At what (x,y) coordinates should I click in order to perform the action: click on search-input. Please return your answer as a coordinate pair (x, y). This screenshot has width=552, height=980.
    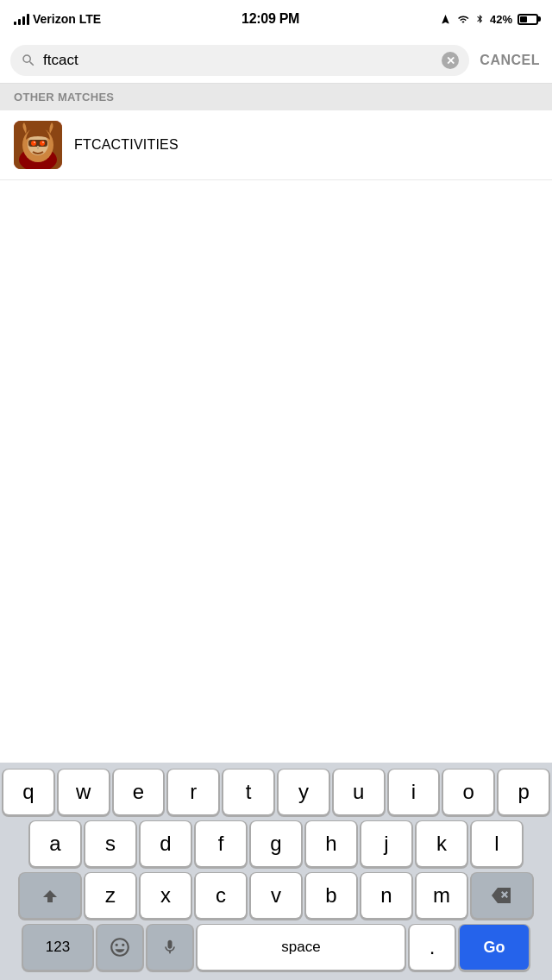
    Looking at the image, I should click on (239, 60).